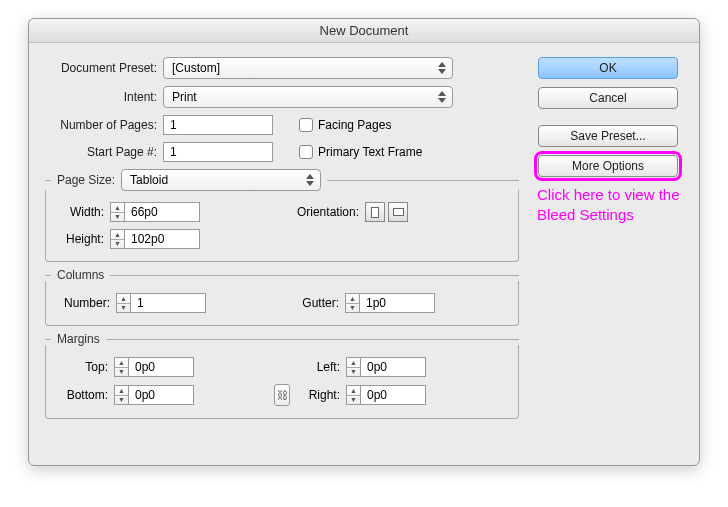 The width and height of the screenshot is (728, 507). What do you see at coordinates (162, 239) in the screenshot?
I see `height-input: 102p0` at bounding box center [162, 239].